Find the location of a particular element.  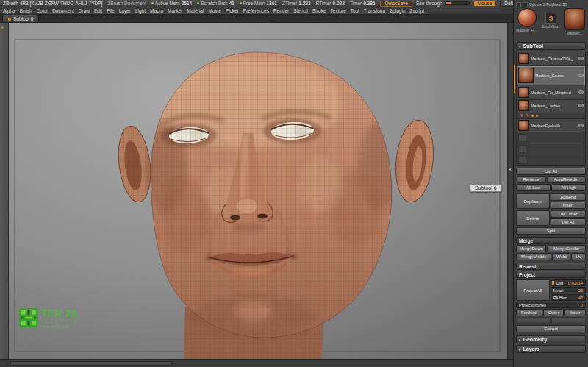

menu-item-file: File is located at coordinates (110, 10).